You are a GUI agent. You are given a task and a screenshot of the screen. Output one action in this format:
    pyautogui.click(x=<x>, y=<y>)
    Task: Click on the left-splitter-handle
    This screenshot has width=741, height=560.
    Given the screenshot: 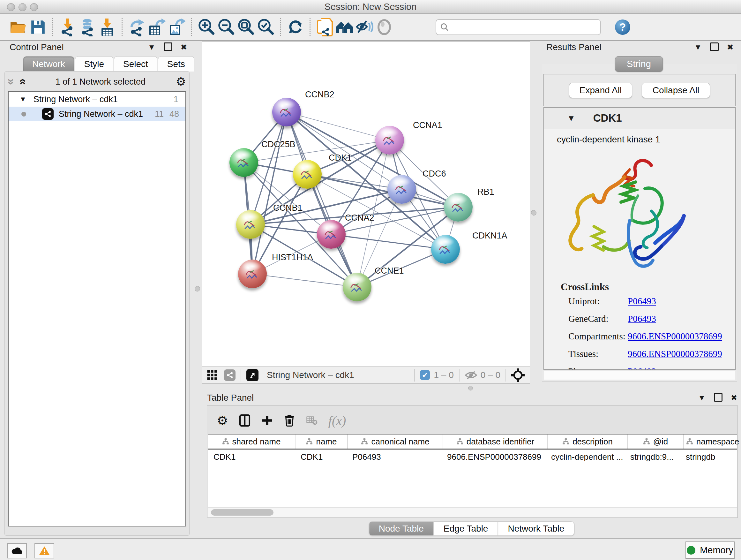 What is the action you would take?
    pyautogui.click(x=197, y=289)
    